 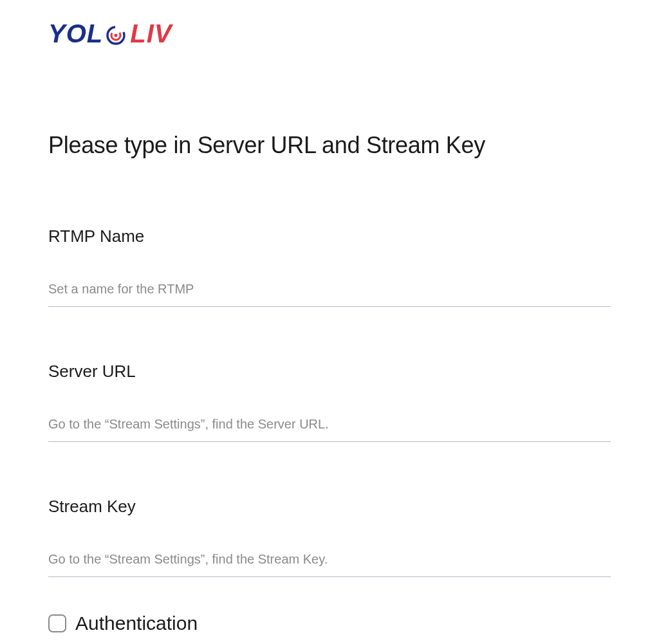 What do you see at coordinates (330, 623) in the screenshot?
I see `authentication-row: Authentication` at bounding box center [330, 623].